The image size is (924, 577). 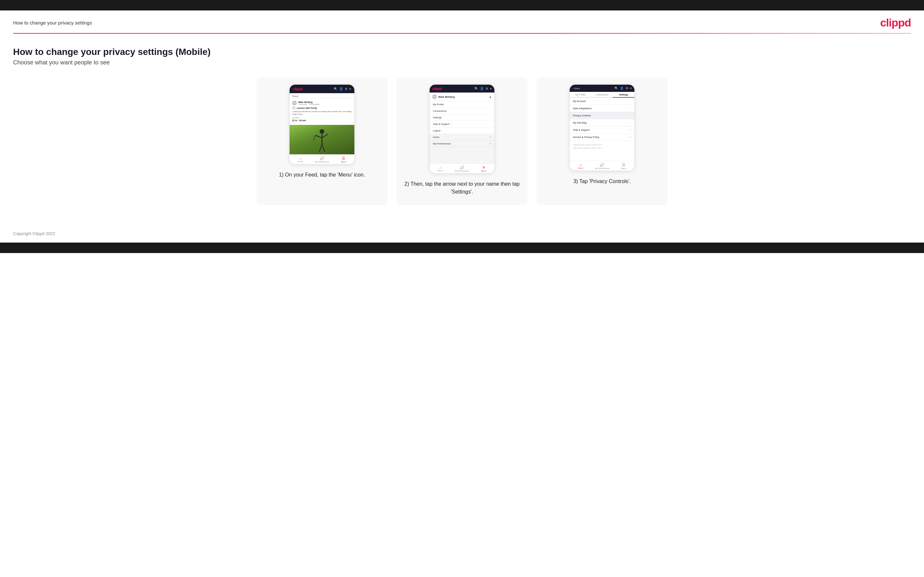 I want to click on tab-settings-active: Settings, so click(x=624, y=95).